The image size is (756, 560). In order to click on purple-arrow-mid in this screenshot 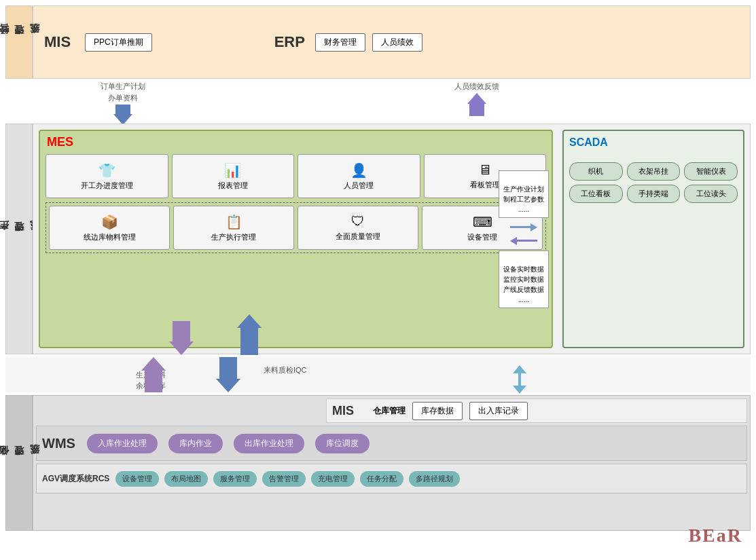, I will do `click(154, 375)`.